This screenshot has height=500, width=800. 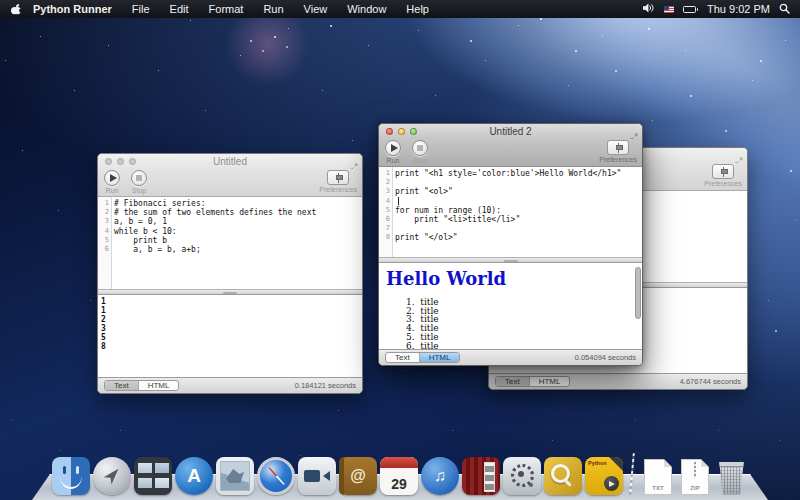 I want to click on mission-control-icon, so click(x=153, y=476).